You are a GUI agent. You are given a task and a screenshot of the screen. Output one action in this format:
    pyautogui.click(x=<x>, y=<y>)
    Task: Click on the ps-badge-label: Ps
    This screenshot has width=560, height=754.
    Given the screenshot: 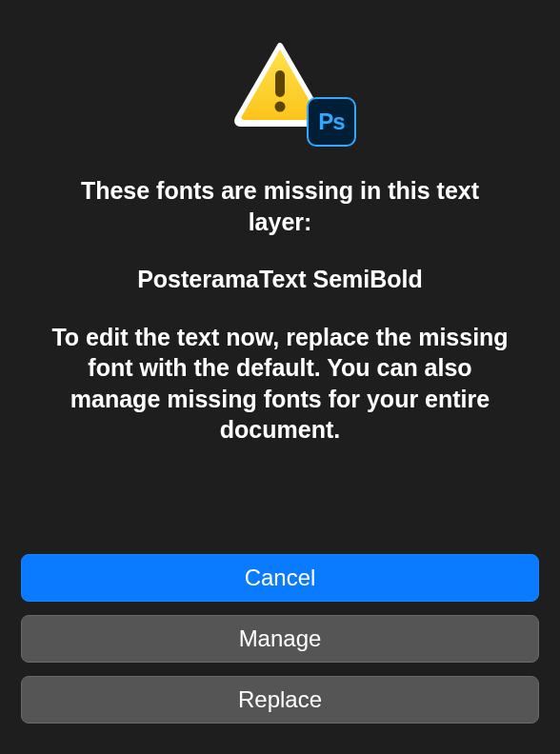 What is the action you would take?
    pyautogui.click(x=331, y=122)
    